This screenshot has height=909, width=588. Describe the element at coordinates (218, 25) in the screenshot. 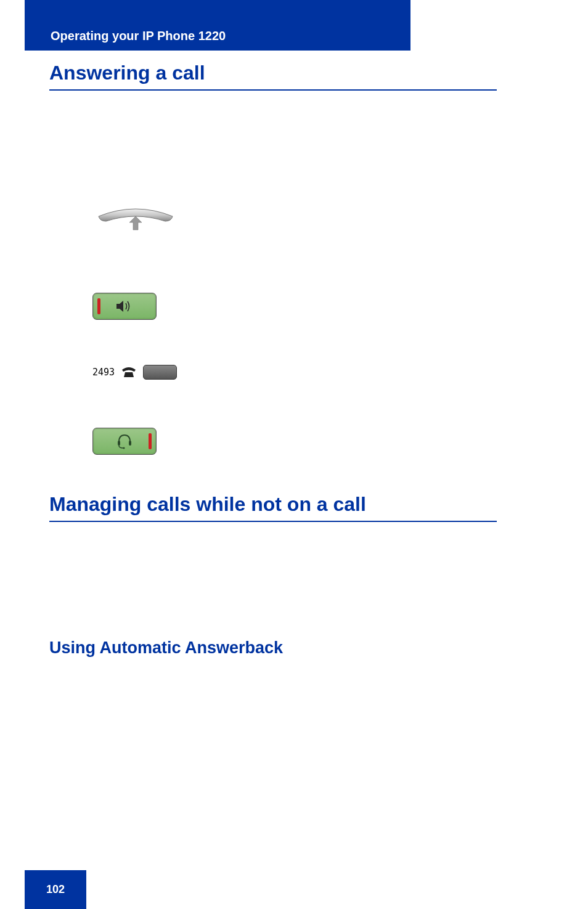

I see `page-header-banner: Operating your IP Phone 1220` at that location.